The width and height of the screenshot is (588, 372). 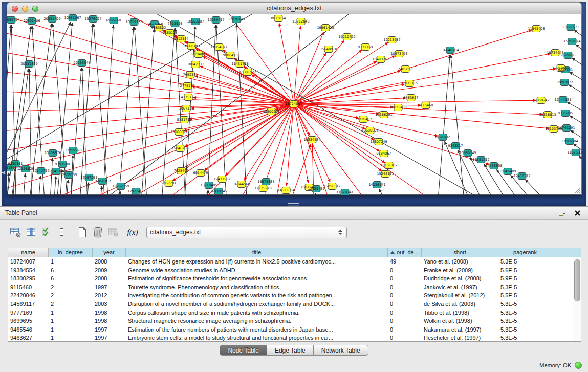 I want to click on cell-pagerank: 5.9E-5, so click(x=525, y=278).